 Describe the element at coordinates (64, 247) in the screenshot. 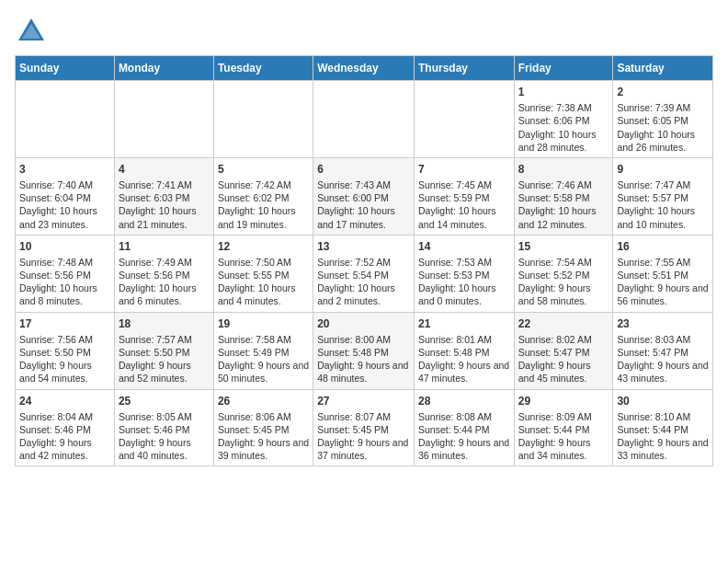

I see `day-number: 10` at that location.